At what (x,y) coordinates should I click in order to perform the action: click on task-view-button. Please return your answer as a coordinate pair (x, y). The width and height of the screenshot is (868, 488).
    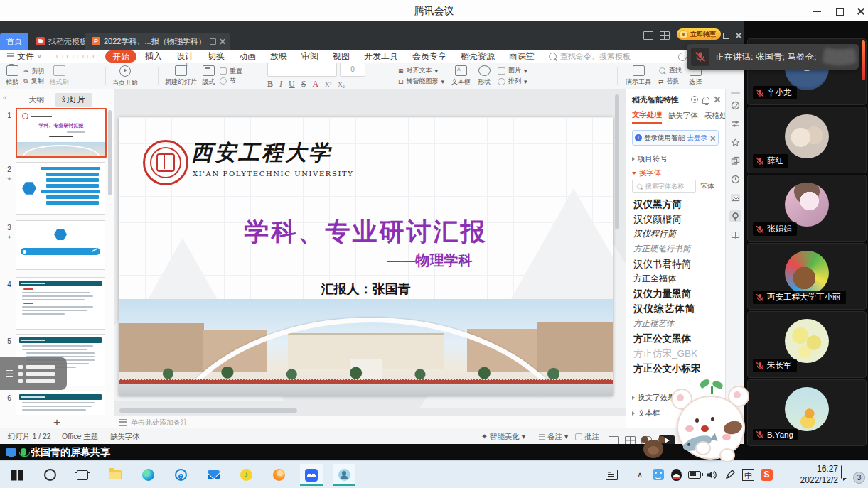
    Looking at the image, I should click on (82, 475).